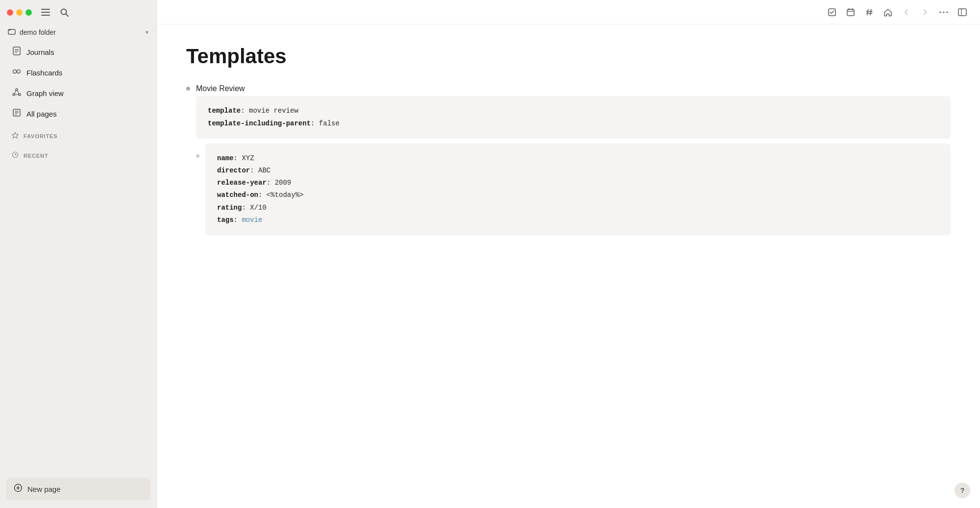 The height and width of the screenshot is (508, 980). What do you see at coordinates (45, 93) in the screenshot?
I see `graph-view-label: Graph view` at bounding box center [45, 93].